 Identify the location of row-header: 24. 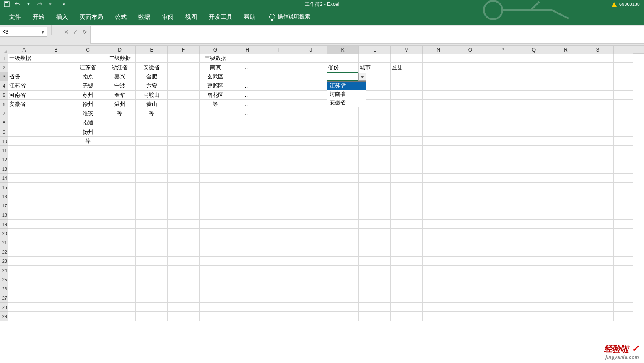
(4, 270).